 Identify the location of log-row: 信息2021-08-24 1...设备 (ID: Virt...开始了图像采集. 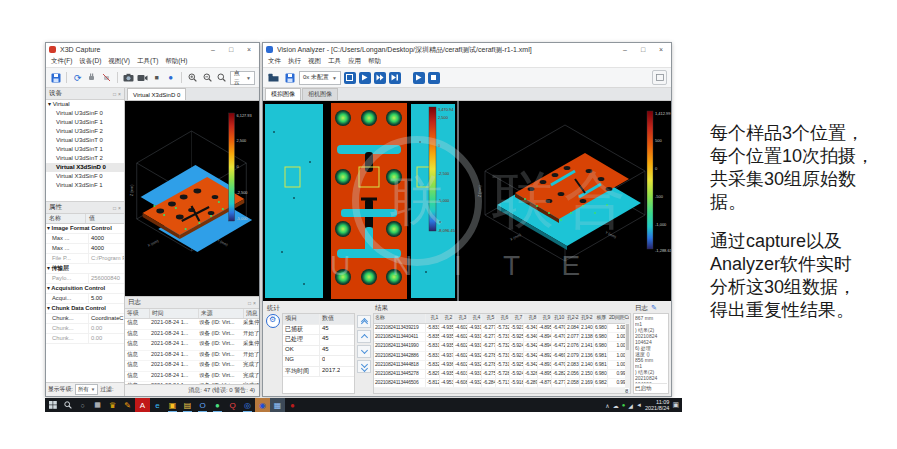
(192, 356).